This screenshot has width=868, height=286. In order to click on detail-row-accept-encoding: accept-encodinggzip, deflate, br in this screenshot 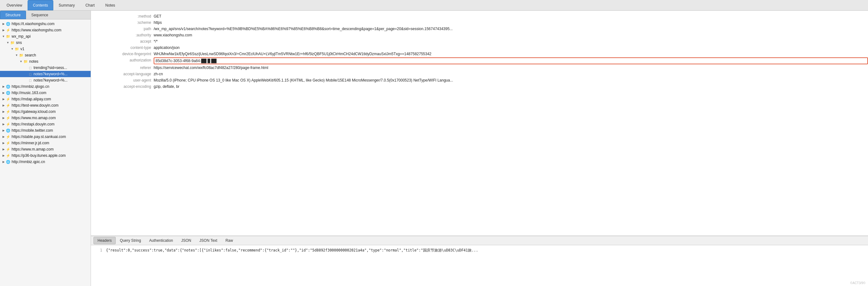, I will do `click(479, 87)`.